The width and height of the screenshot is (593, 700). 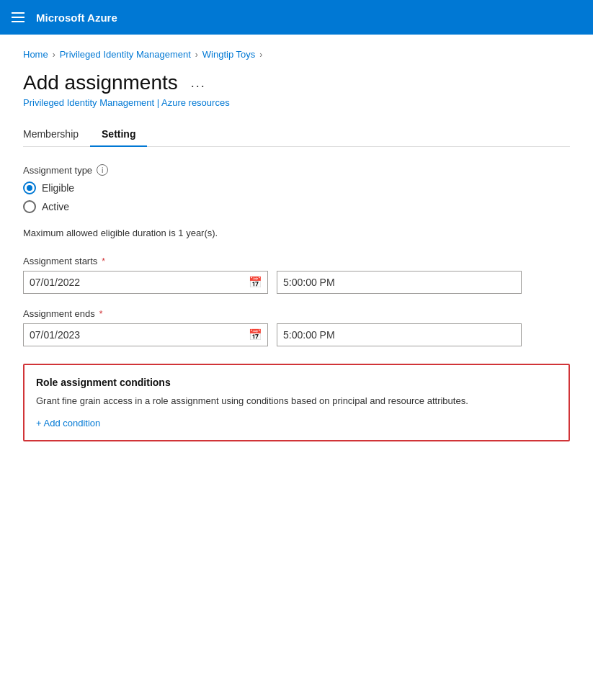 I want to click on page-header: Add assignments ..., so click(x=297, y=83).